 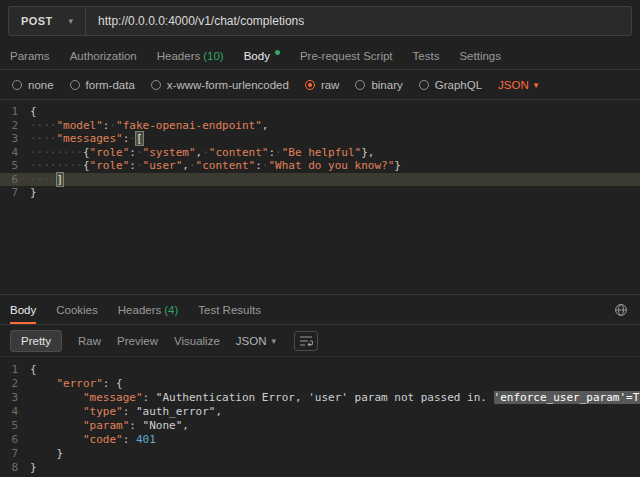 What do you see at coordinates (320, 426) in the screenshot?
I see `code-line: 5 "param": "None",` at bounding box center [320, 426].